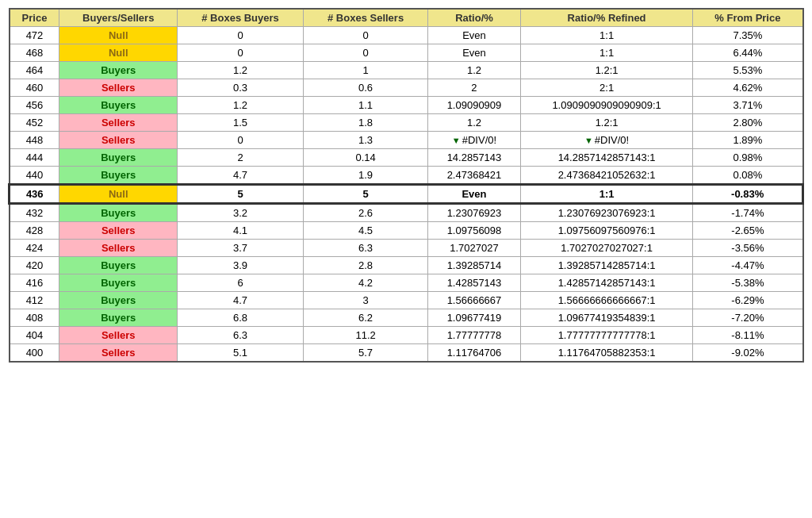 The width and height of the screenshot is (812, 518). Describe the element at coordinates (606, 283) in the screenshot. I see `ratio-refined-cell: 1.42857142857143:1` at that location.